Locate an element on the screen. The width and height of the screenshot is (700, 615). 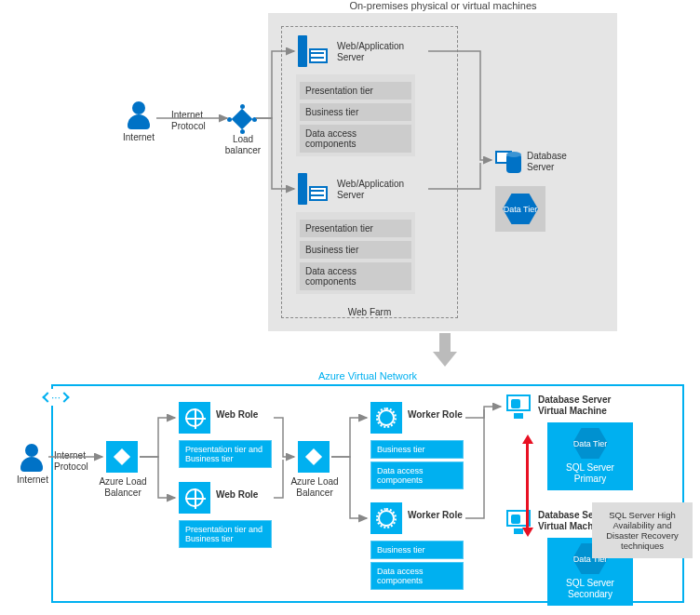
migration-arrow-icon is located at coordinates (445, 351).